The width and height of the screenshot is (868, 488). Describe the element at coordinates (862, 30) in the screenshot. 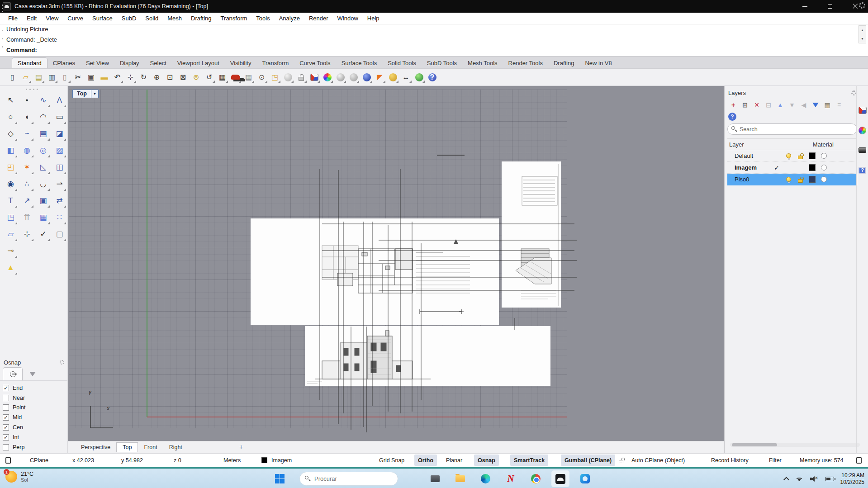

I see `scroll-up-icon: ▲` at that location.